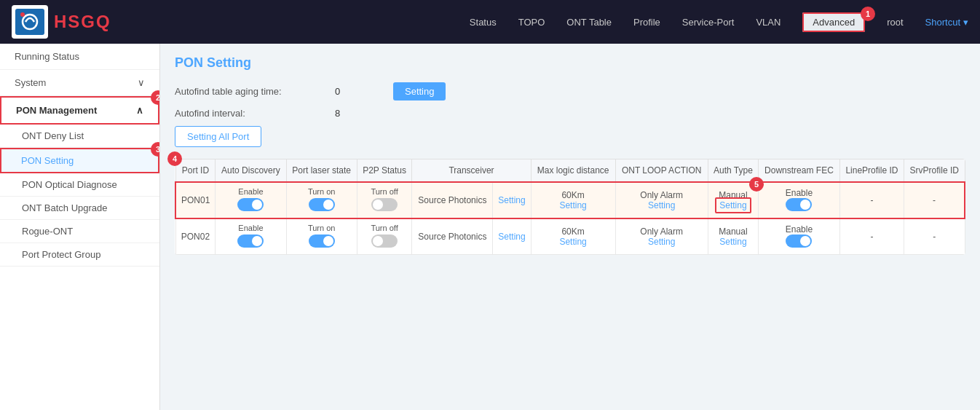 The width and height of the screenshot is (980, 410). I want to click on nav-profile: Profile, so click(647, 22).